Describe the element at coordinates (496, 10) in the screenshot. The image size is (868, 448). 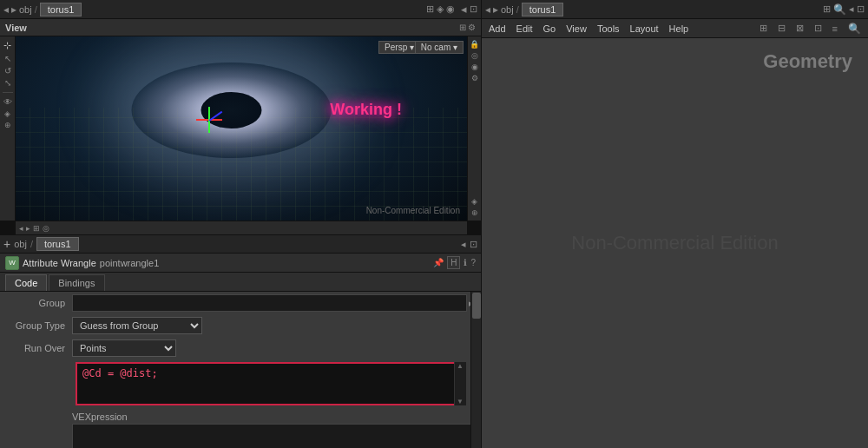
I see `nav-fwd-right: ▸` at that location.